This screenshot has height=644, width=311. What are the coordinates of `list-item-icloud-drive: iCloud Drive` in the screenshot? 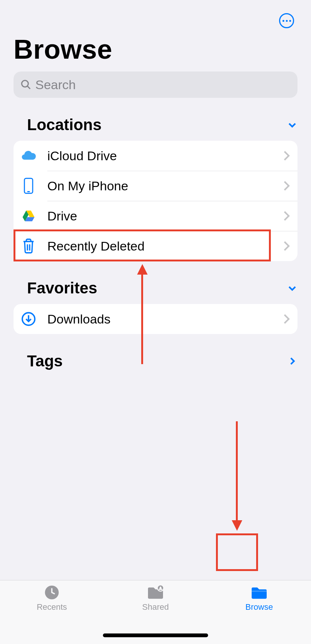 It's located at (156, 156).